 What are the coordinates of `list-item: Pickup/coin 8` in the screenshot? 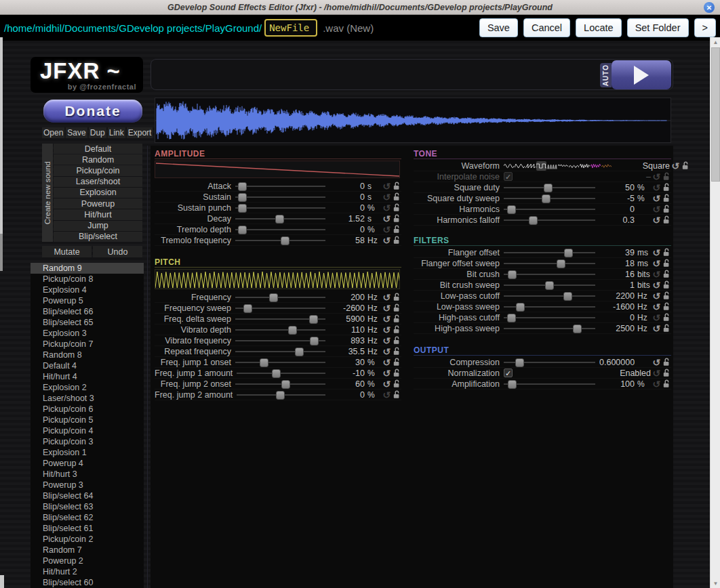 It's located at (87, 279).